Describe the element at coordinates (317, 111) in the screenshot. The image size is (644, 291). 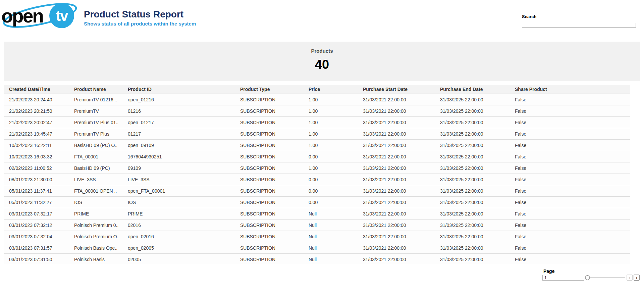
I see `table-row: 21/02/2023 20:21:50PremiumTV01216SUBSCRI…` at that location.